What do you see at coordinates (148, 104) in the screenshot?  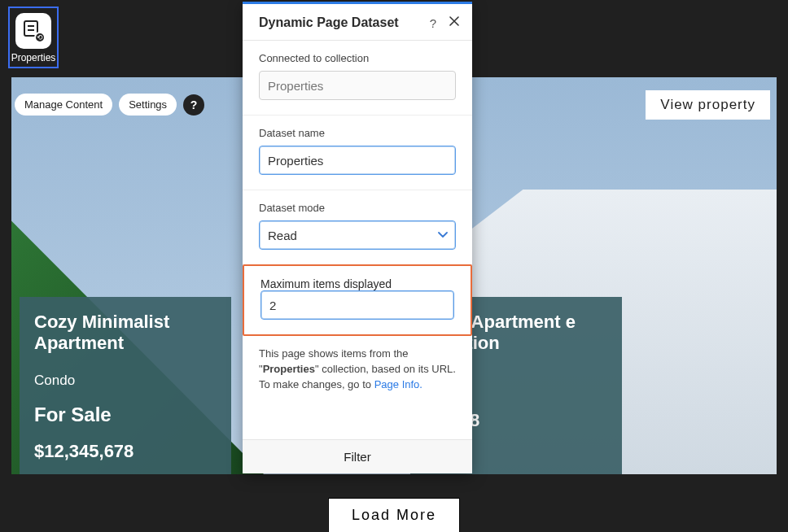 I see `settings-button: Settings` at bounding box center [148, 104].